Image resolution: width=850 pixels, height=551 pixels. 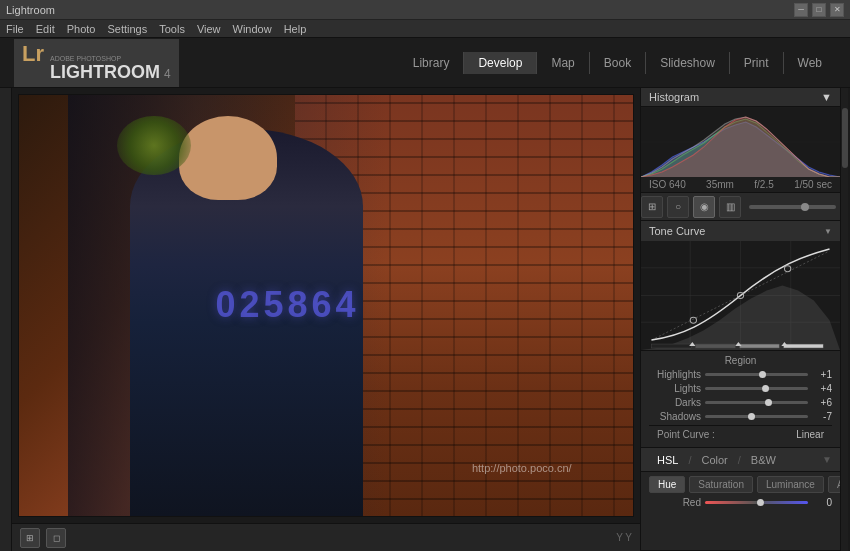 I want to click on hsl-subtab-saturation: Saturation, so click(x=721, y=484).